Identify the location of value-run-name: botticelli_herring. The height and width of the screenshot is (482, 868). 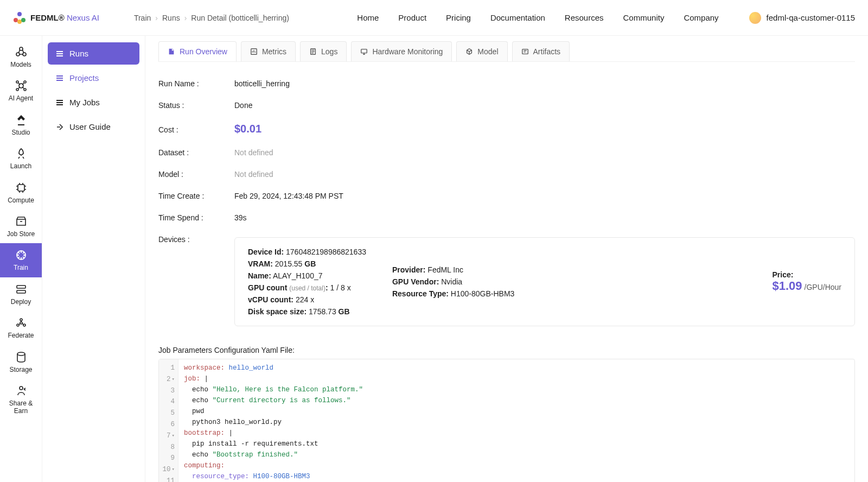
(262, 84).